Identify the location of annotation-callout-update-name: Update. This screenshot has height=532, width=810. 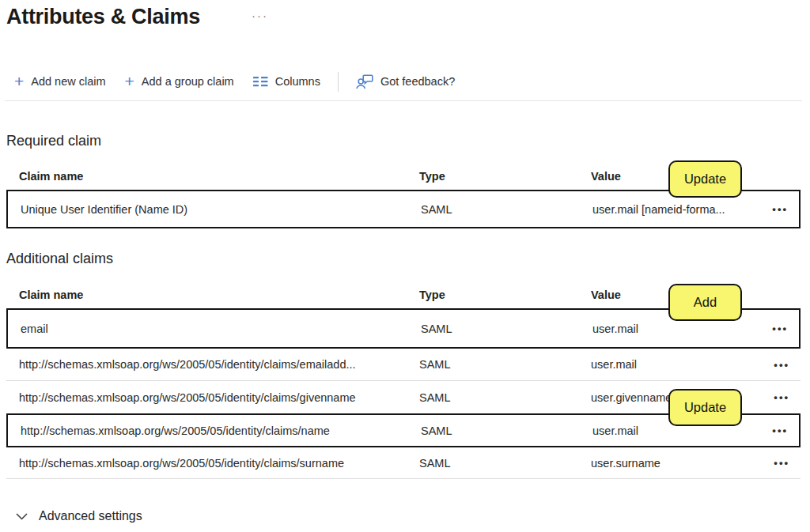
(706, 408).